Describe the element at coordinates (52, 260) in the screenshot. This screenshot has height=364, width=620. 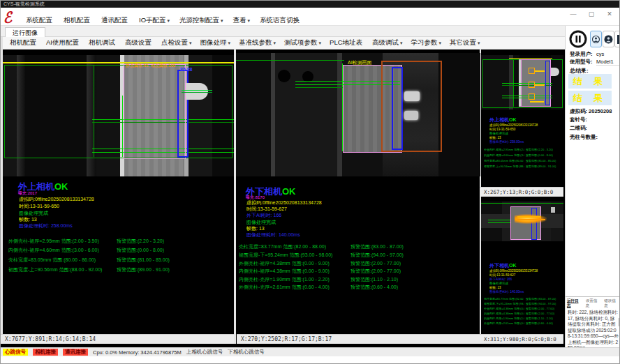
I see `measurement-row: 壳柱宽度=83.05mm 范围:(80.00 - 86.00)` at that location.